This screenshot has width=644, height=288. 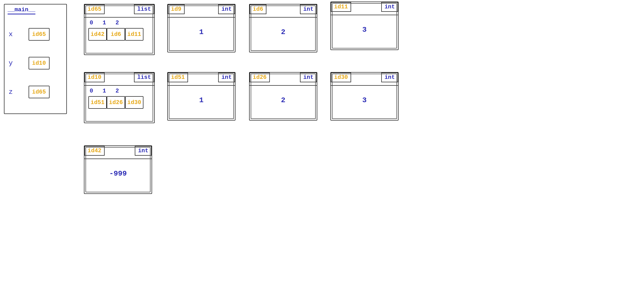 What do you see at coordinates (116, 34) in the screenshot?
I see `id65-ref-1: id6` at bounding box center [116, 34].